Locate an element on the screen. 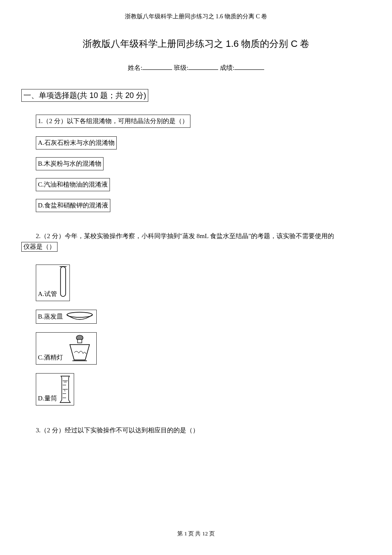 Image resolution: width=392 pixels, height=555 pixels. svg-text: 5 is located at coordinates (65, 391).